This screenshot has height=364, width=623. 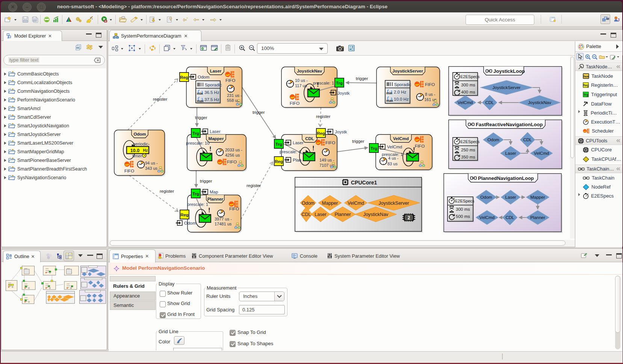 What do you see at coordinates (146, 150) in the screenshot?
I see `svg-text: Hz` at bounding box center [146, 150].